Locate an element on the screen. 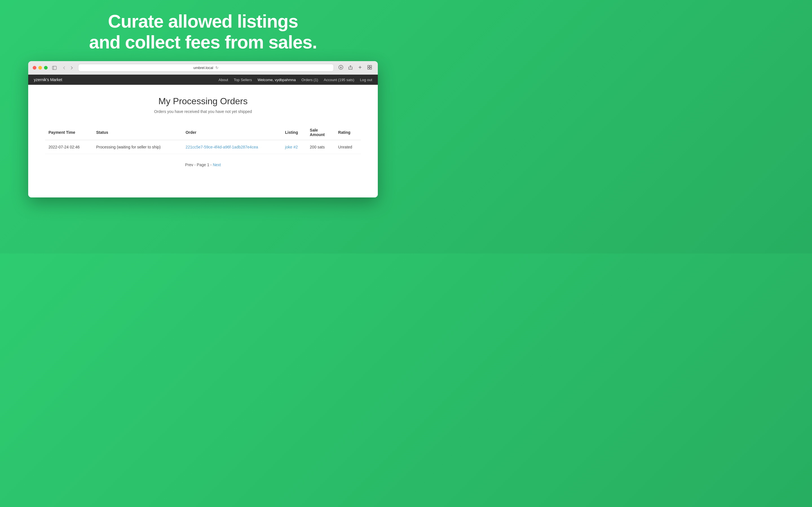 The width and height of the screenshot is (812, 507). page-title: My Processing Orders is located at coordinates (203, 101).